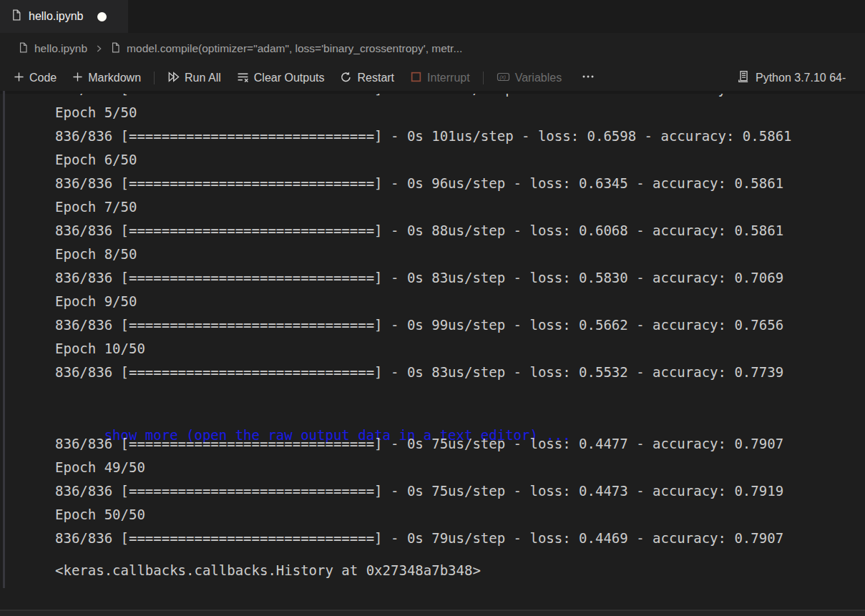 Image resolution: width=865 pixels, height=616 pixels. I want to click on breadcrumb: hello.ipynb model.compile(optimizer="ada…, so click(432, 49).